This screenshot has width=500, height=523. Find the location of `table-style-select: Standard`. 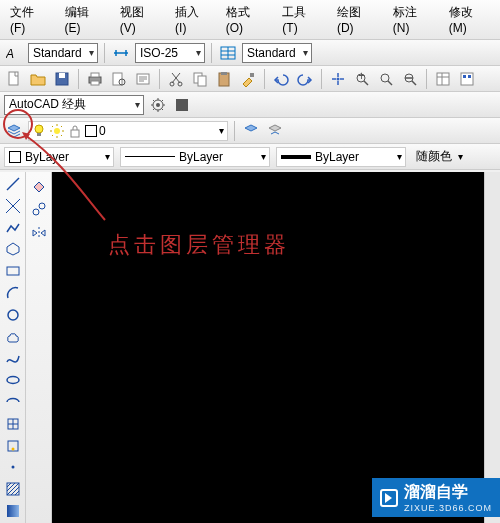

table-style-select: Standard is located at coordinates (277, 53).